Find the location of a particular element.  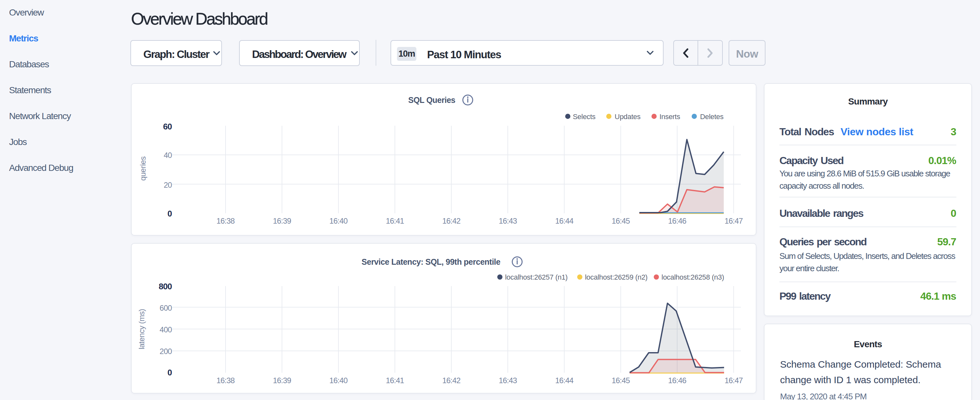

svg-text: 600 is located at coordinates (166, 308).